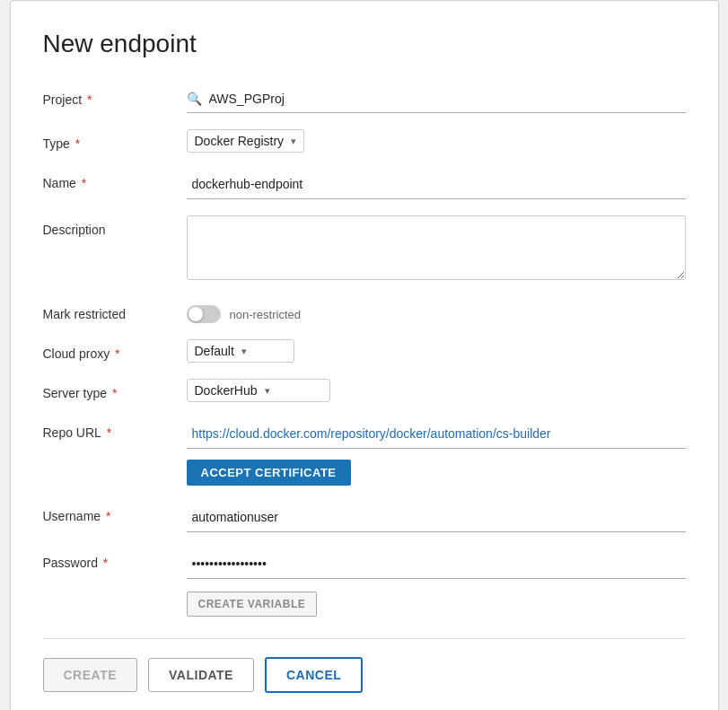 The width and height of the screenshot is (728, 710). What do you see at coordinates (115, 513) in the screenshot?
I see `username-label: Username *` at bounding box center [115, 513].